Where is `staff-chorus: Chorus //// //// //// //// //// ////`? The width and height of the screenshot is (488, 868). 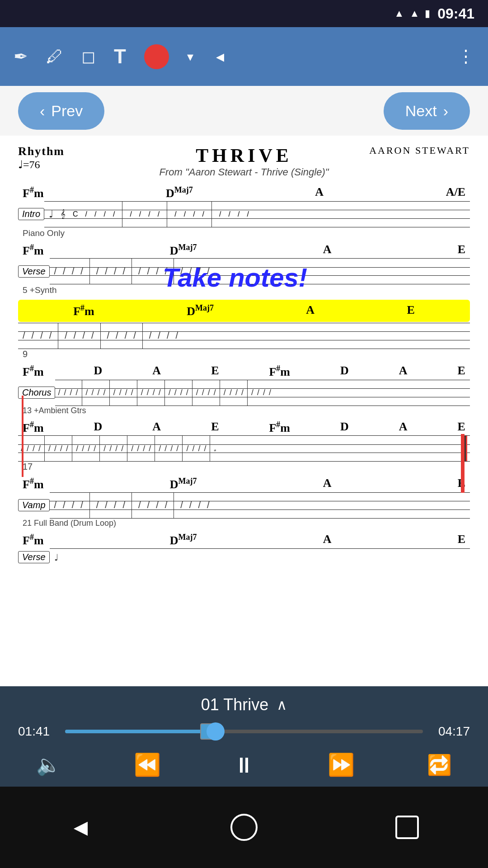
staff-chorus: Chorus //// //// //// //// //// //// is located at coordinates (244, 393).